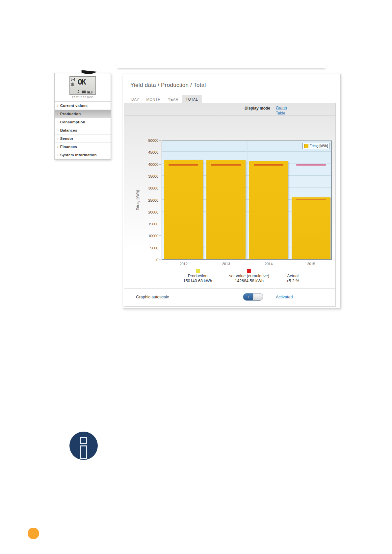 The height and width of the screenshot is (554, 392). I want to click on set-value-line-2015, so click(311, 165).